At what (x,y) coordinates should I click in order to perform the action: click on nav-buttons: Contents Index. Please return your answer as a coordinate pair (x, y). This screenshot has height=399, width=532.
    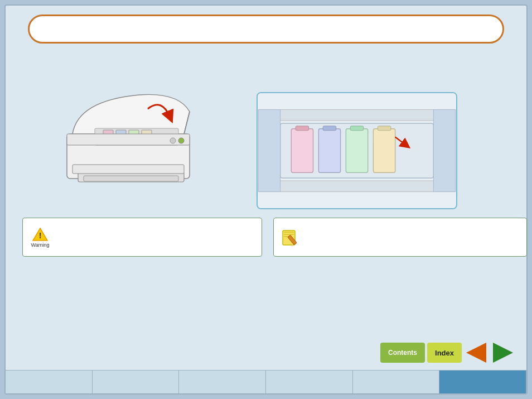
    Looking at the image, I should click on (448, 353).